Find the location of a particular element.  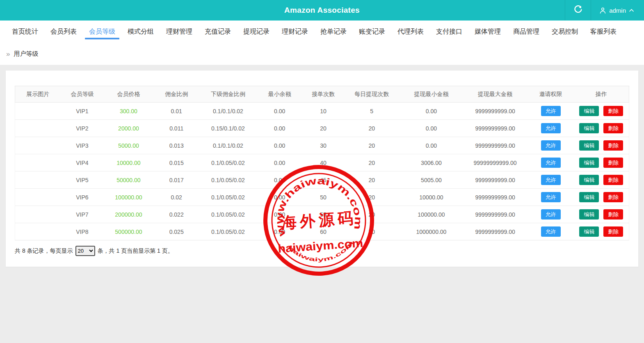

cell-commission: 0.022 is located at coordinates (176, 215).